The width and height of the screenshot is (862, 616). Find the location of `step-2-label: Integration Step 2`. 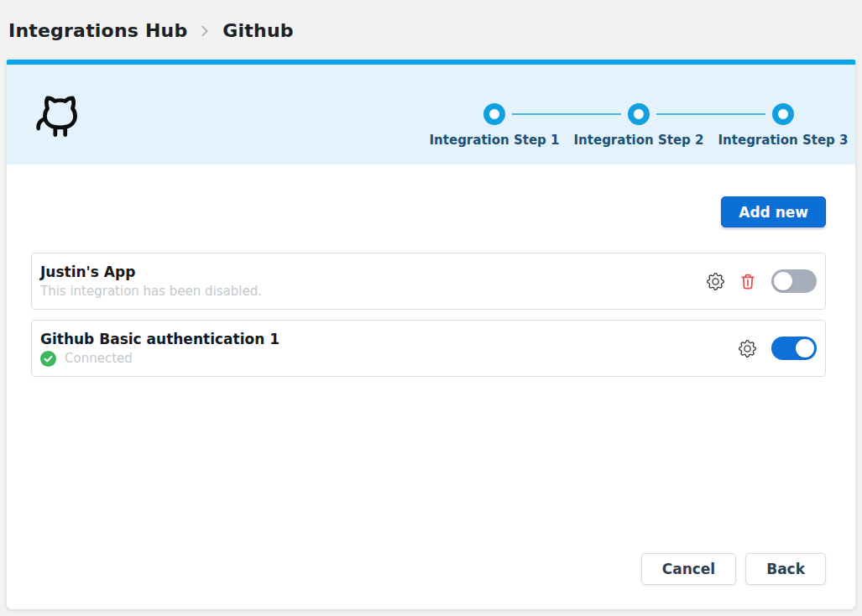

step-2-label: Integration Step 2 is located at coordinates (640, 140).